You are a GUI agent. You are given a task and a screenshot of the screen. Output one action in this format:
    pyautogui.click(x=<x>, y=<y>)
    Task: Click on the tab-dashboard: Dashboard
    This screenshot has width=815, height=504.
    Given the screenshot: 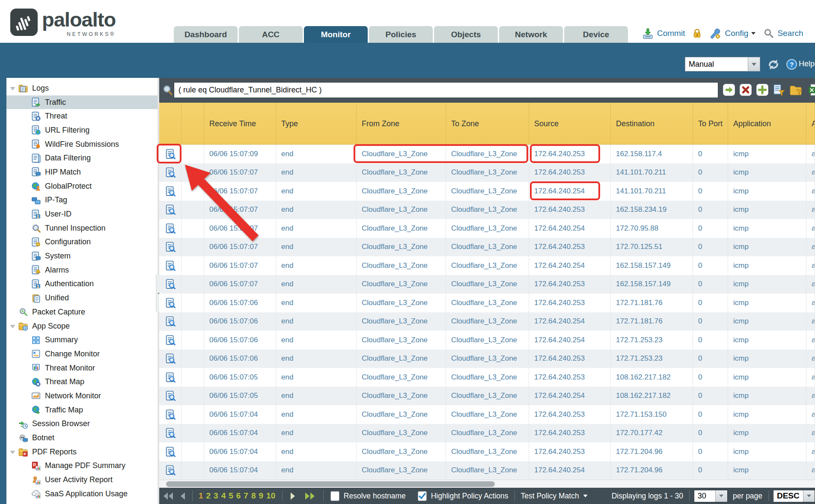 What is the action you would take?
    pyautogui.click(x=205, y=34)
    